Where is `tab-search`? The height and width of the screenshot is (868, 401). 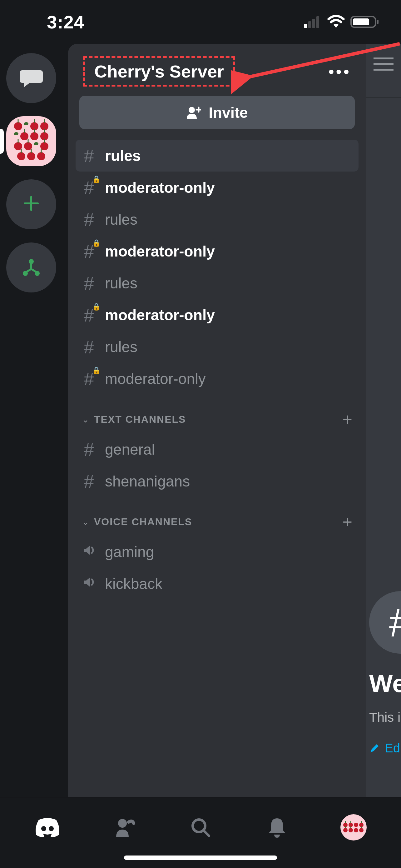
tab-search is located at coordinates (201, 828).